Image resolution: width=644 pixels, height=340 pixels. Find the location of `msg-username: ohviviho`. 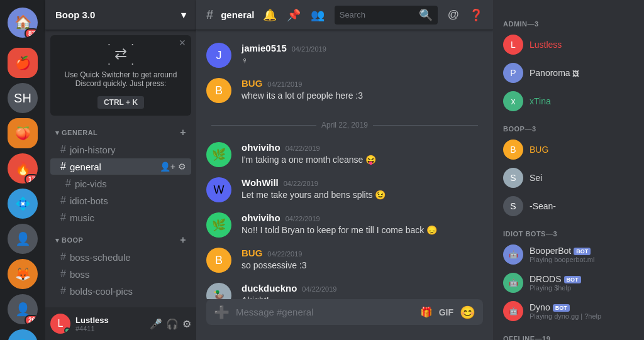

msg-username: ohviviho is located at coordinates (261, 217).